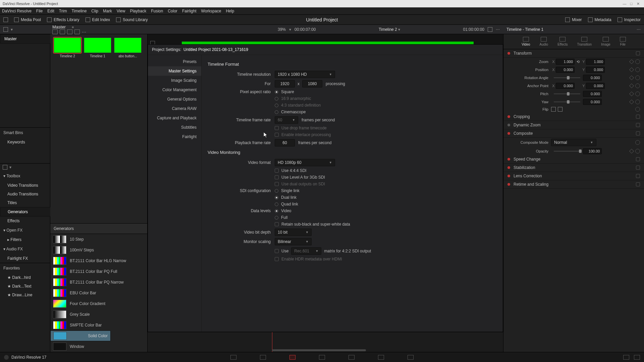 The height and width of the screenshot is (362, 644). What do you see at coordinates (305, 74) in the screenshot?
I see `timeline-resolution-select: 1920 x 1080 HD▼` at bounding box center [305, 74].